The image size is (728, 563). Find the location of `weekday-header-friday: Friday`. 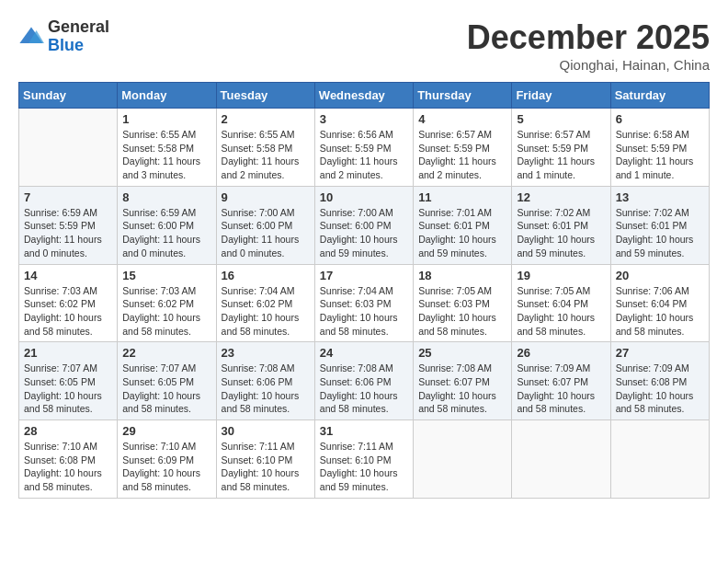

weekday-header-friday: Friday is located at coordinates (561, 96).